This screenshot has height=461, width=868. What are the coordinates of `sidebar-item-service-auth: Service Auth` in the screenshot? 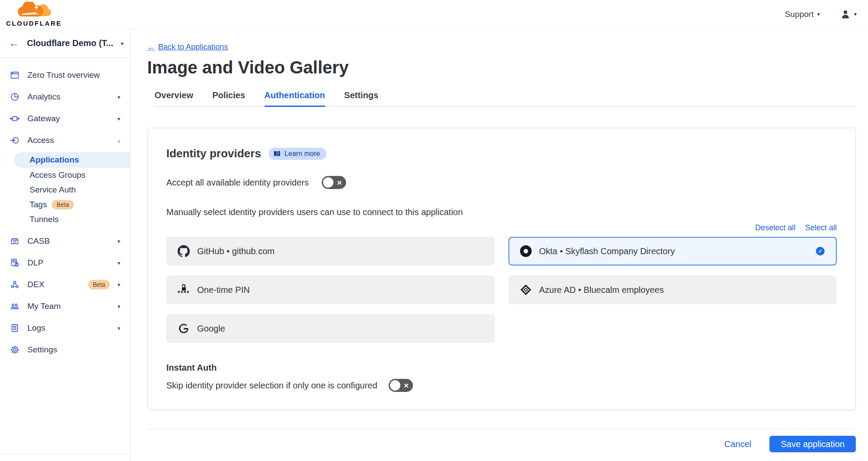 It's located at (65, 190).